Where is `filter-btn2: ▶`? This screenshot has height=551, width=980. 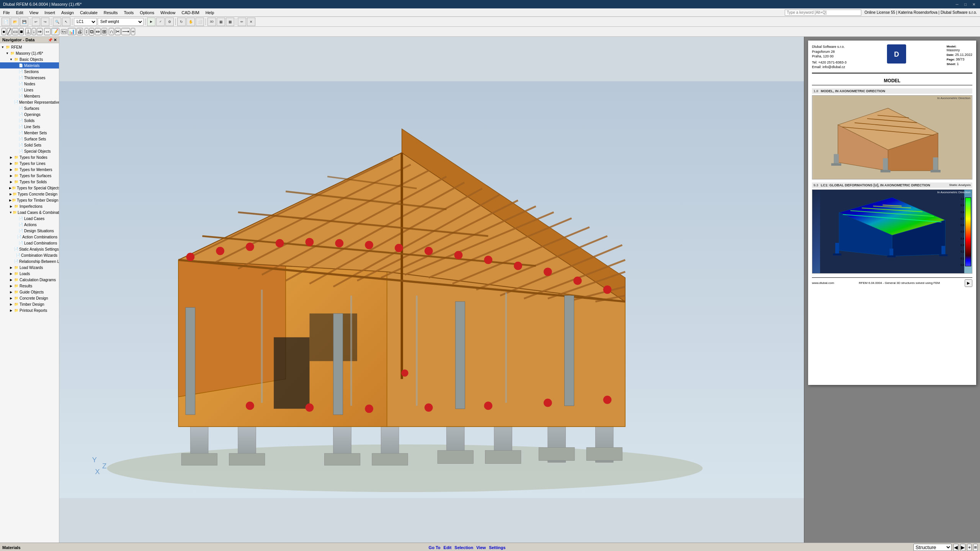 filter-btn2: ▶ is located at coordinates (963, 547).